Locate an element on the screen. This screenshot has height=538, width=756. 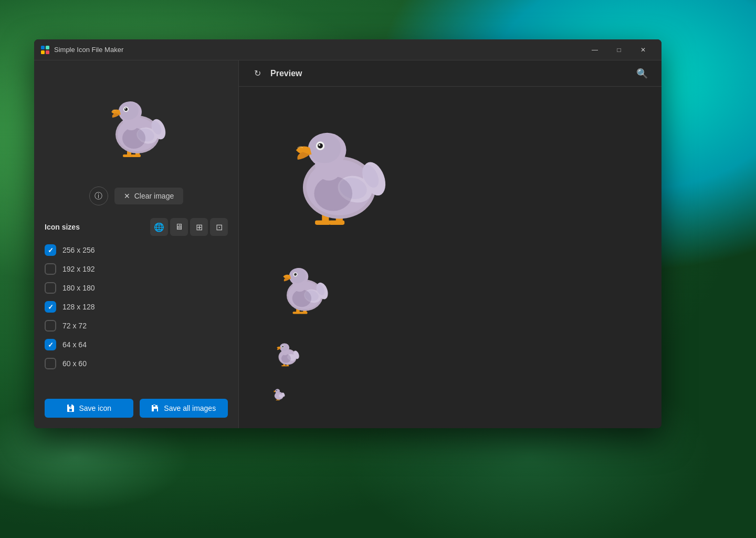
size-item-180: 180 x 180 is located at coordinates (136, 288).